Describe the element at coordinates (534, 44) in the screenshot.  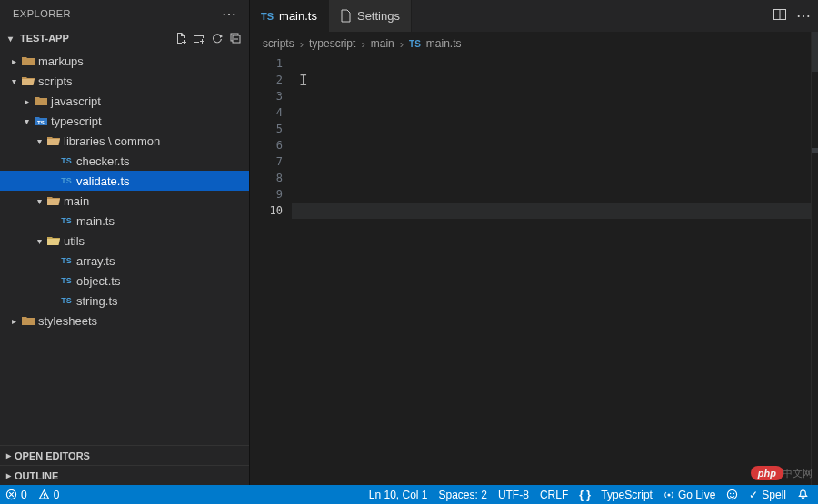
I see `breadcrumbs: scripts›typescript›main›TSmain.ts` at that location.